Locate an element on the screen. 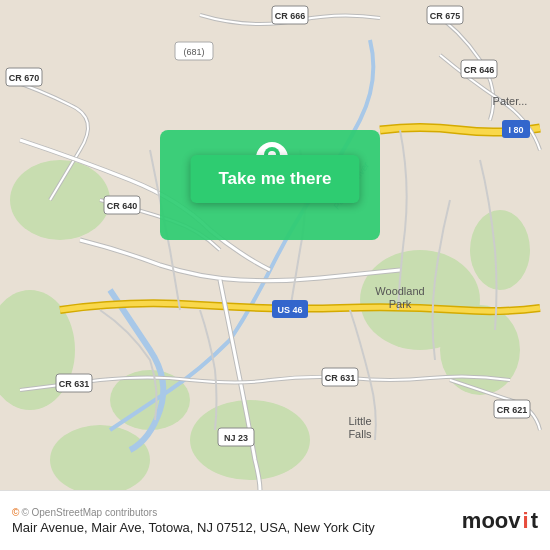 The image size is (550, 550). moovit-i: i is located at coordinates (526, 521).